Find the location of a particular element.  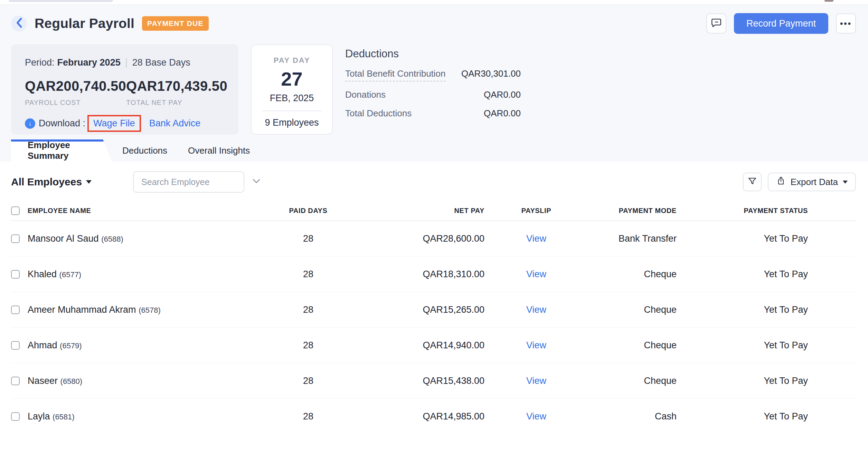

employee-name: Ameer Muhammad Akram (6578) is located at coordinates (152, 310).